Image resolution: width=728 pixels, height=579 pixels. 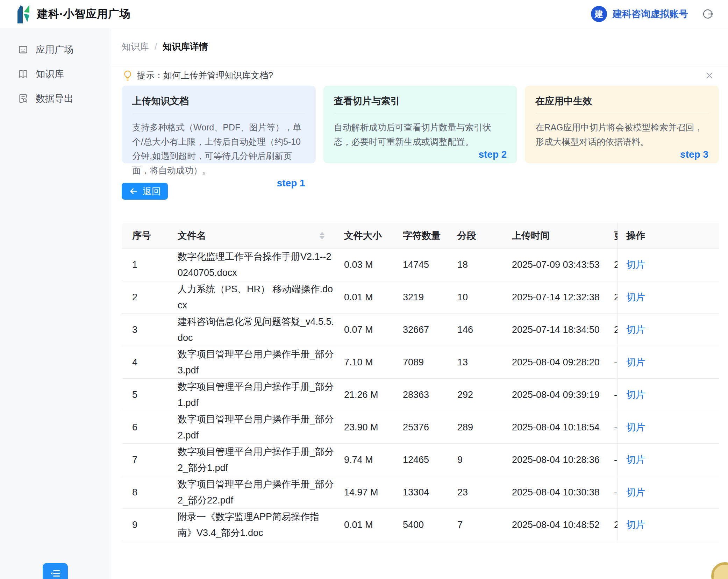 What do you see at coordinates (373, 265) in the screenshot?
I see `file-size: 0.03 M` at bounding box center [373, 265].